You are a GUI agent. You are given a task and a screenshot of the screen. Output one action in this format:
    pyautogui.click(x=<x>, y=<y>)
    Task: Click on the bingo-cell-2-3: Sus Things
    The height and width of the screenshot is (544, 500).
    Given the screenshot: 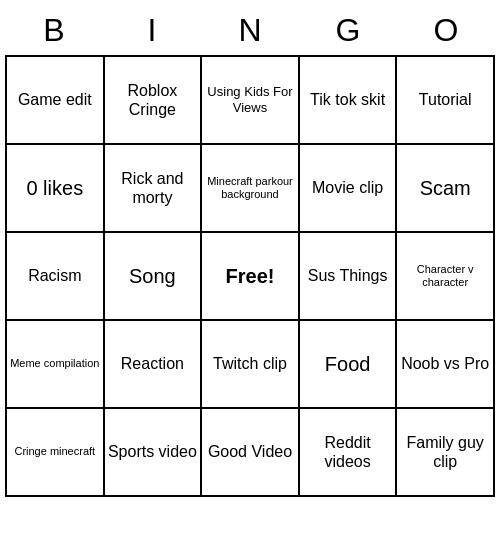 What is the action you would take?
    pyautogui.click(x=349, y=277)
    